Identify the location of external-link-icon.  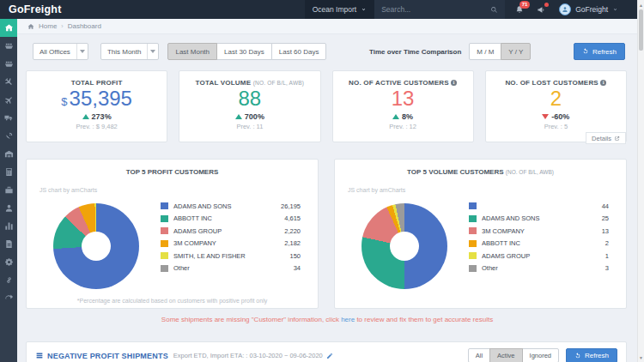
(617, 139).